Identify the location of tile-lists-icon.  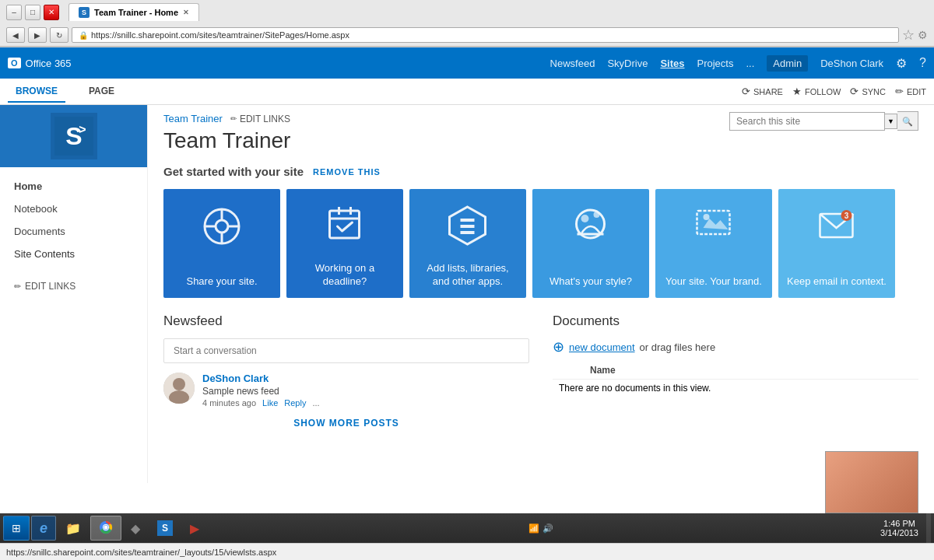
(469, 229).